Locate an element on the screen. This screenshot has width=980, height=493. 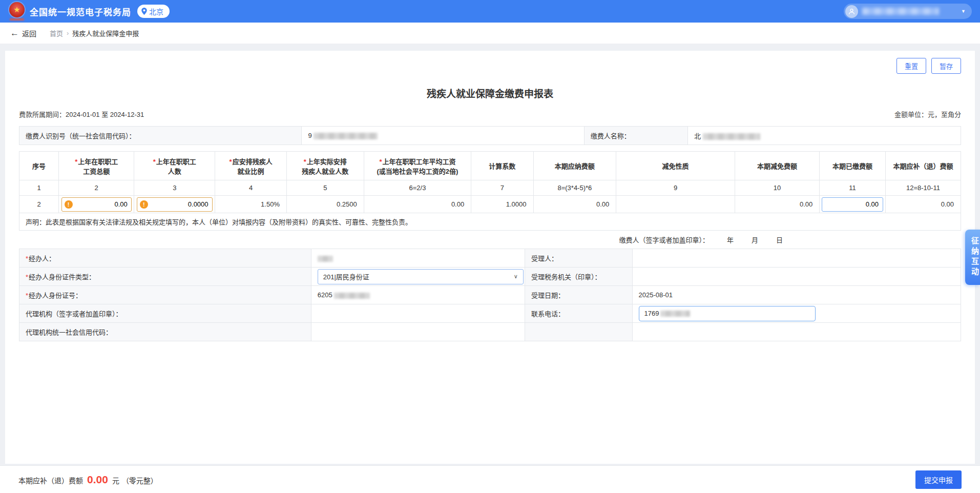
taxpayer-name-prefix: 北 is located at coordinates (698, 136).